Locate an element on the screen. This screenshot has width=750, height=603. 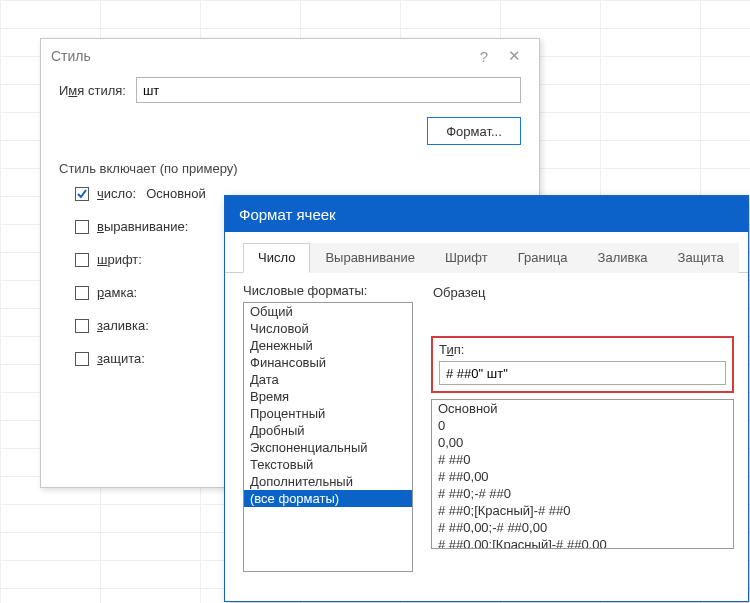
list-item: (все форматы) is located at coordinates (328, 498).